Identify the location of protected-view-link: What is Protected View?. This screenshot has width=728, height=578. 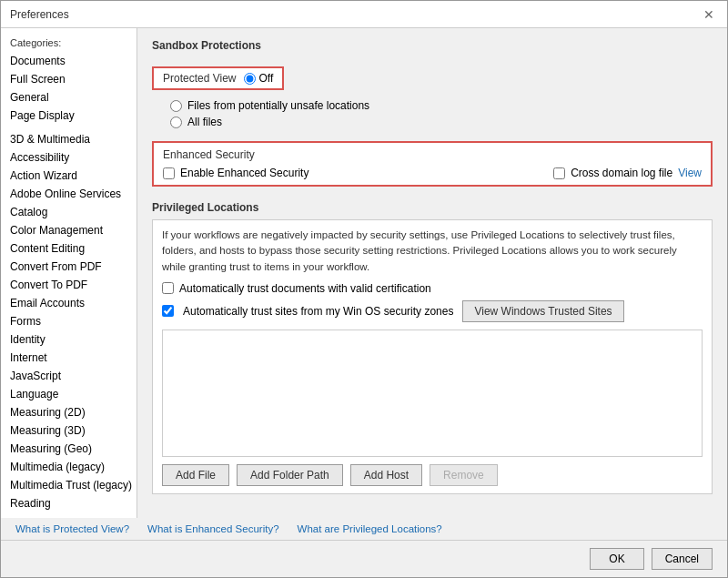
(73, 529).